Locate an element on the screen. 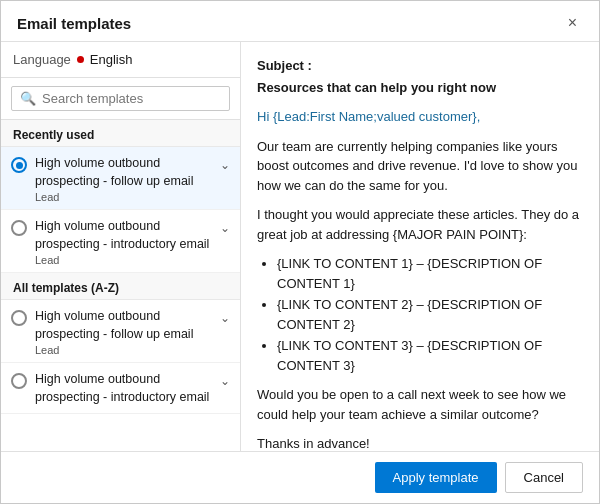  search-box: 🔍 is located at coordinates (120, 98).